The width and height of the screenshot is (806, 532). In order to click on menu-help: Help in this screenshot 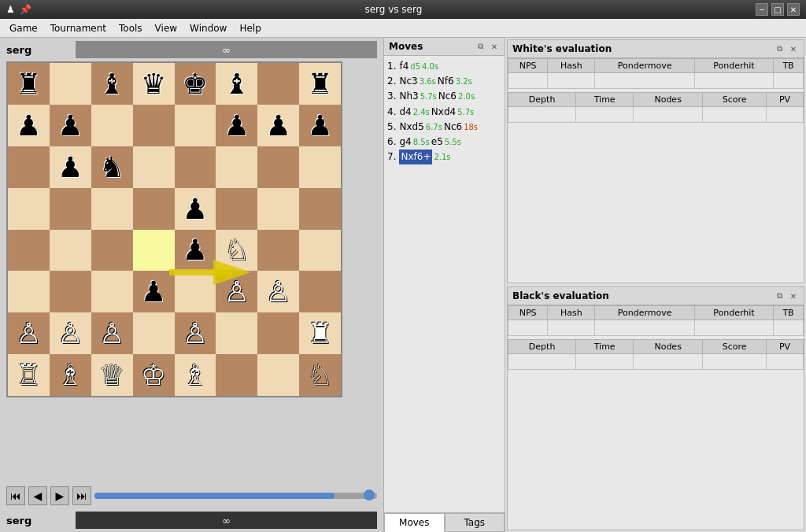, I will do `click(250, 28)`.